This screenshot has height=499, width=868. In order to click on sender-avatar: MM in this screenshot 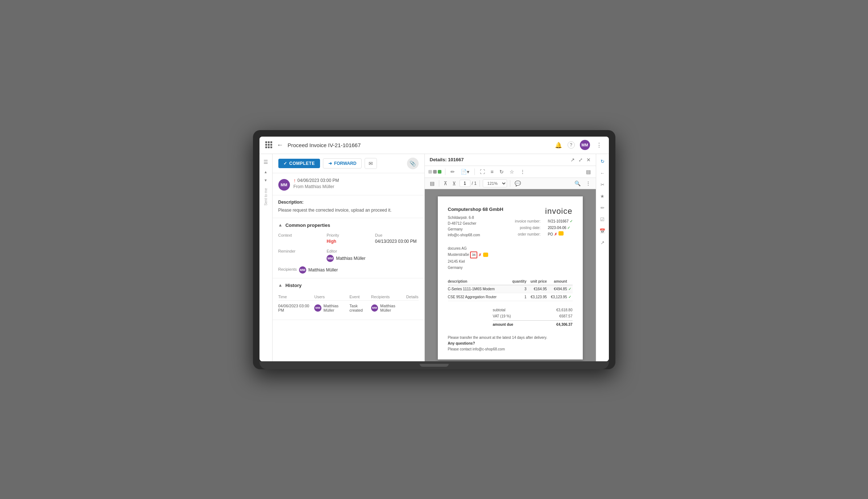, I will do `click(284, 185)`.